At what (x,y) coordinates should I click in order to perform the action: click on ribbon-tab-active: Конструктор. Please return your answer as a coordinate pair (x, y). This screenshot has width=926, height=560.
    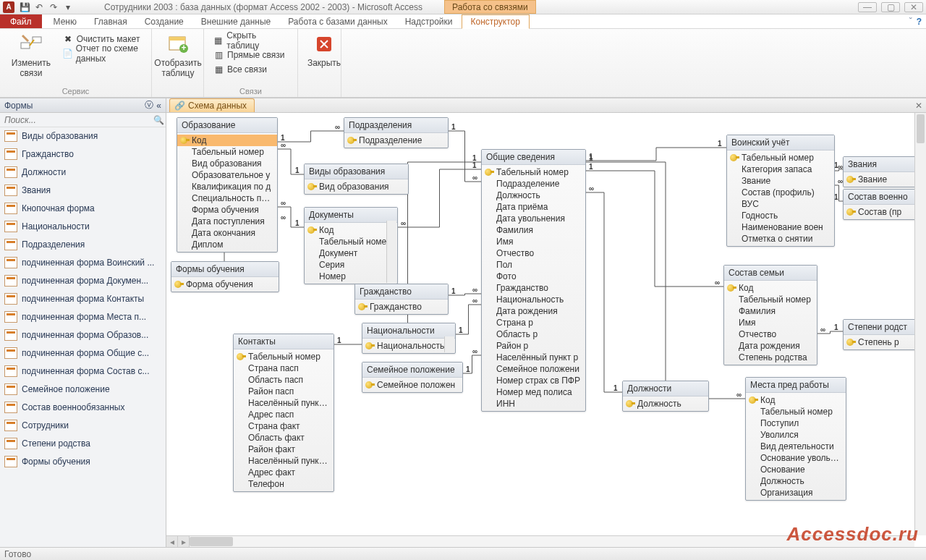
    Looking at the image, I should click on (496, 22).